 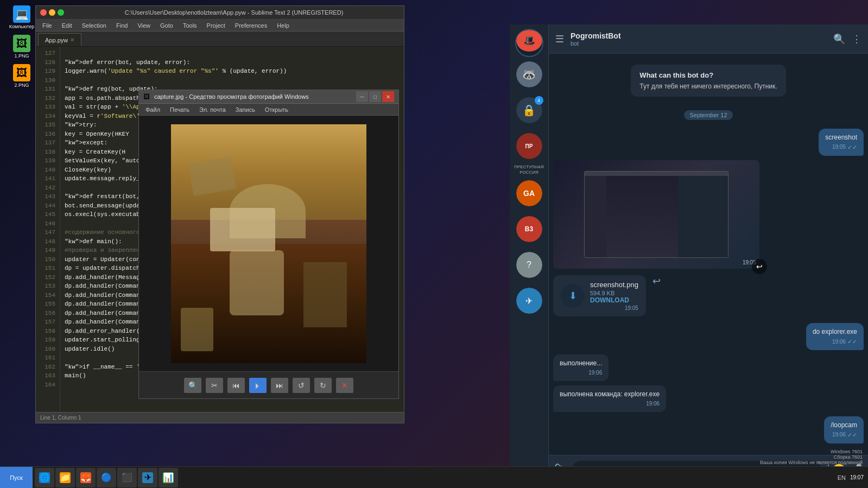 What do you see at coordinates (213, 110) in the screenshot?
I see `photo-menu-email: Эл. почта` at bounding box center [213, 110].